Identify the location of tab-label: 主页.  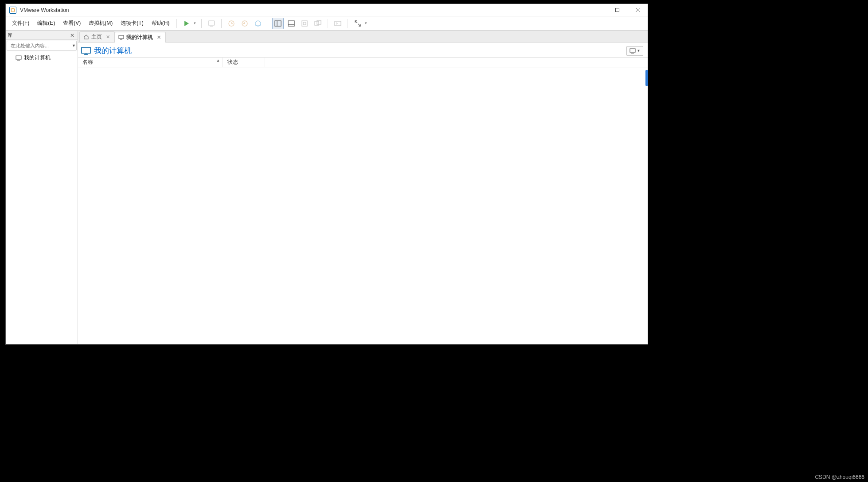
(97, 37).